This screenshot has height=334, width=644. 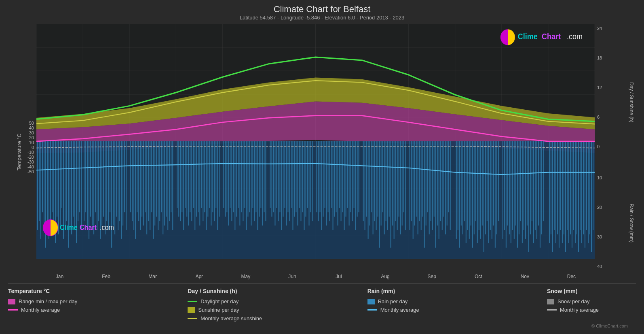 I want to click on legend-snow-avg-label: Monthly average, so click(x=579, y=310).